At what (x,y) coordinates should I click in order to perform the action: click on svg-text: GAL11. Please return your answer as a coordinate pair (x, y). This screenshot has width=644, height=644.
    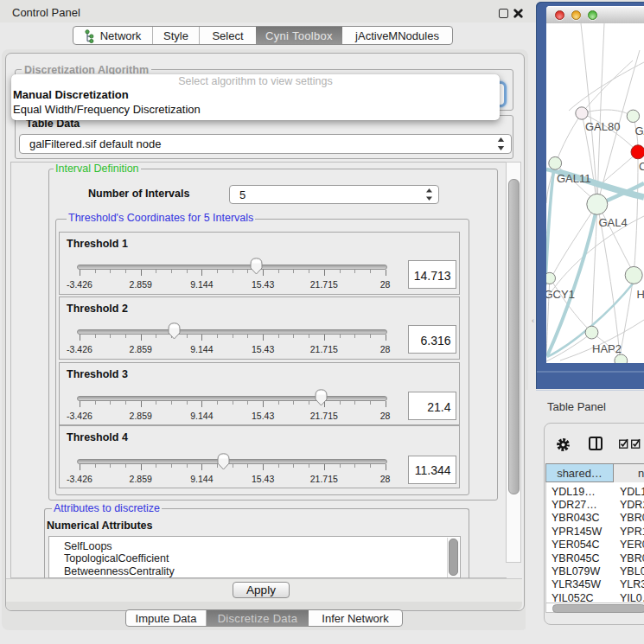
    Looking at the image, I should click on (574, 178).